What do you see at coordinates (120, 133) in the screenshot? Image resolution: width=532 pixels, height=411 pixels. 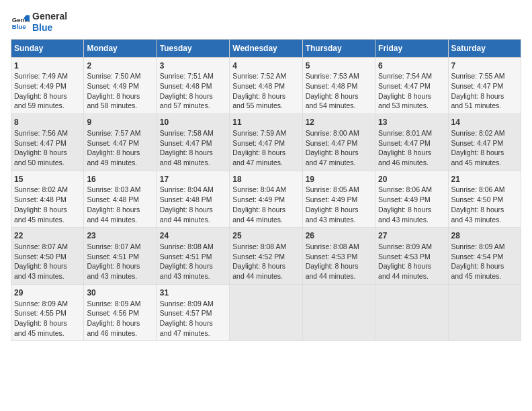 I see `cell-line: Sunrise: 7:57 AM` at bounding box center [120, 133].